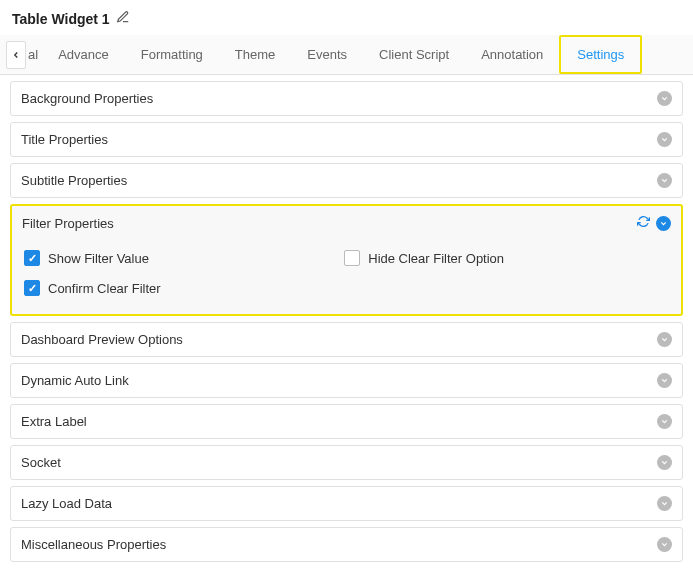 This screenshot has height=570, width=693. What do you see at coordinates (346, 140) in the screenshot?
I see `section-title-props: Title Properties` at bounding box center [346, 140].